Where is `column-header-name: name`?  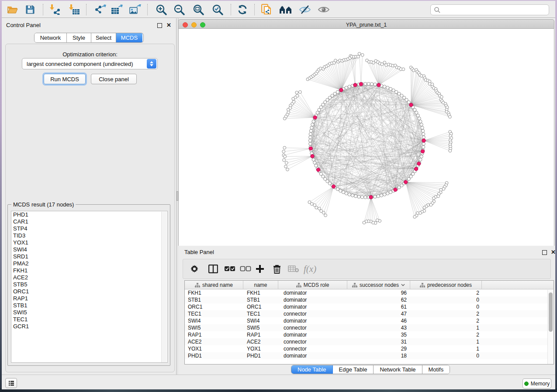 column-header-name: name is located at coordinates (261, 285).